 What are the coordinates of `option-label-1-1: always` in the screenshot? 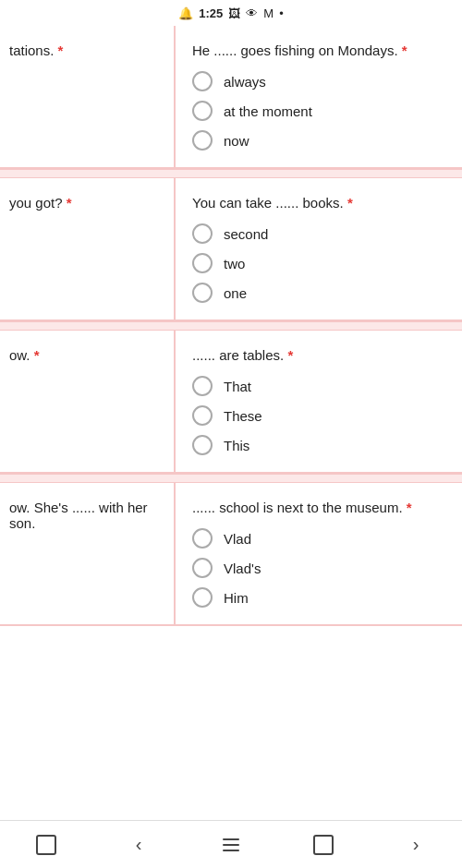 It's located at (245, 81).